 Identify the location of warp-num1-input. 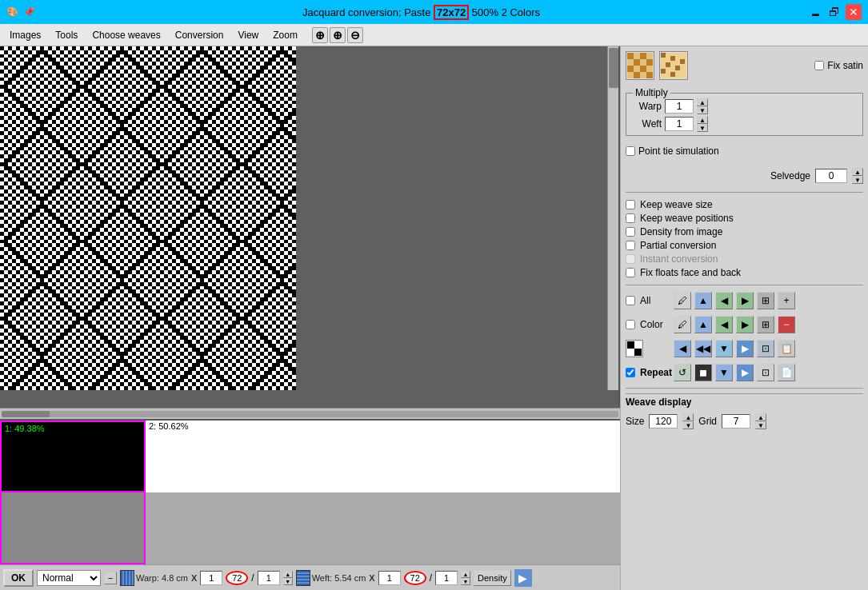
(211, 578).